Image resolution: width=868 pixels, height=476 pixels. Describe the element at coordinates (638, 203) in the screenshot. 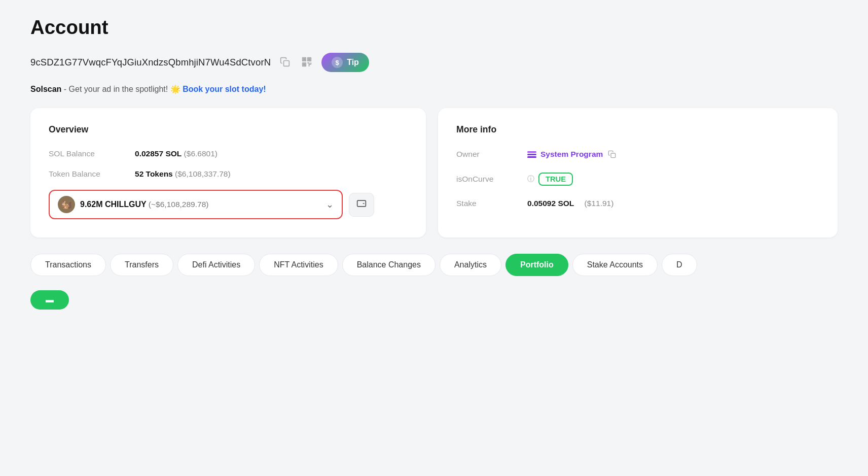

I see `stake-row: Stake 0.05092 SOL ($11.91)` at that location.